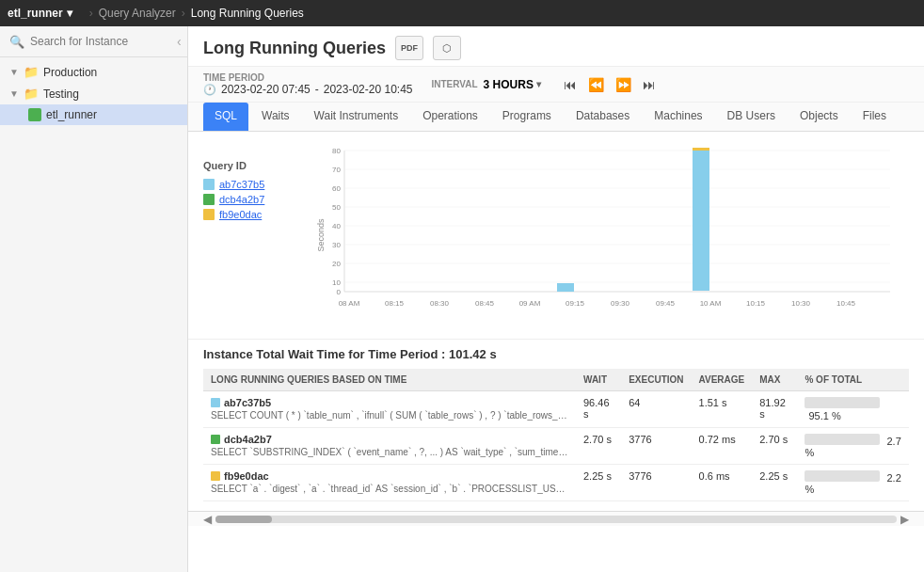 This screenshot has width=924, height=572. I want to click on tab-programs: Programs, so click(527, 117).